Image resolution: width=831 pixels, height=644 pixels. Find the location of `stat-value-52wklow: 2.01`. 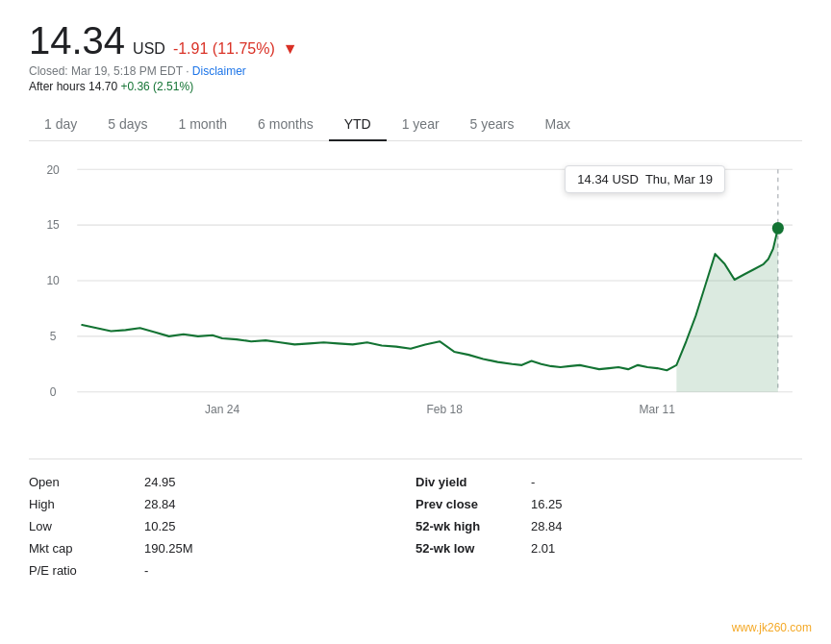

stat-value-52wklow: 2.01 is located at coordinates (542, 548).